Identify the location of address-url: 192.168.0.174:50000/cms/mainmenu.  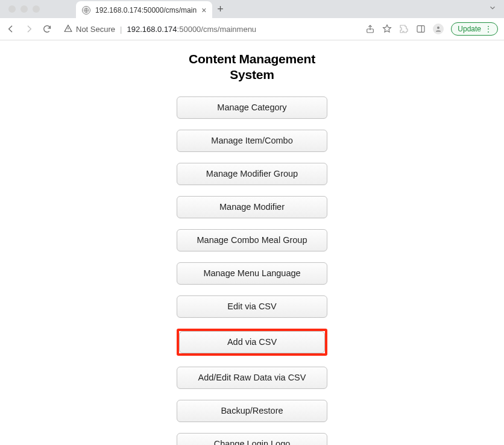
(192, 29).